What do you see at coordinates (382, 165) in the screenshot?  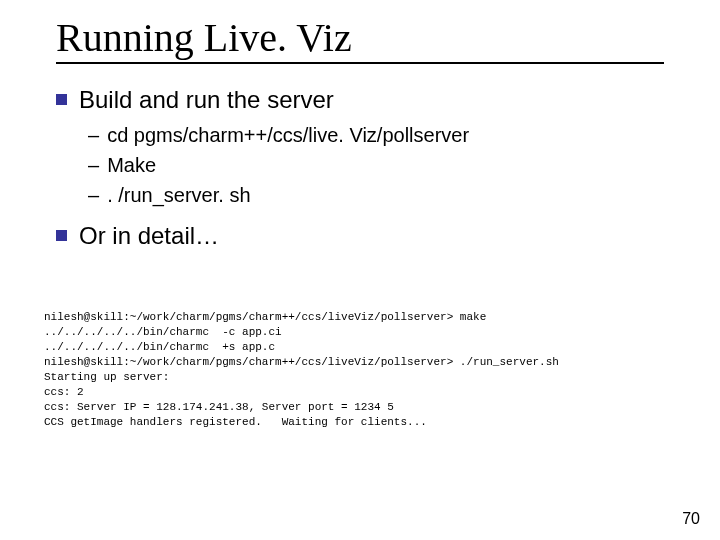 I see `sub-list: – cd pgms/charm++/ccs/live. Viz/pollserv…` at bounding box center [382, 165].